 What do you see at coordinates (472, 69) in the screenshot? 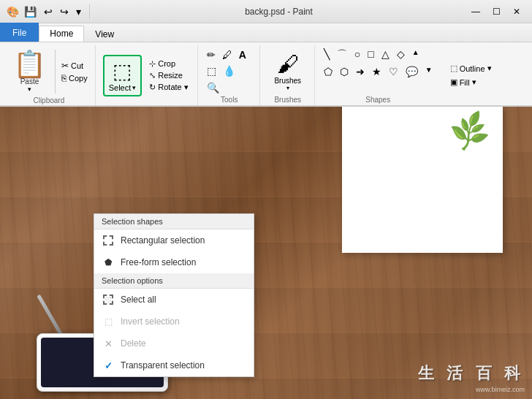
I see `outline-label: Outline` at bounding box center [472, 69].